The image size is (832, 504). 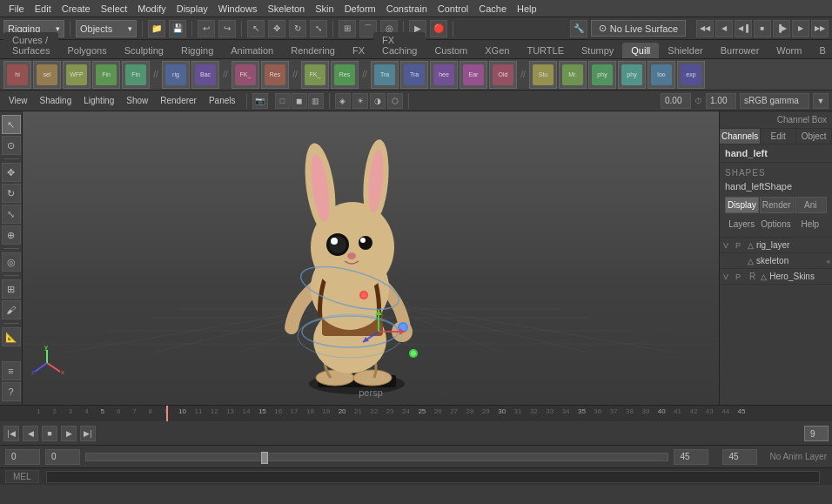 I want to click on snap-grid-icon: ⊞, so click(x=347, y=29).